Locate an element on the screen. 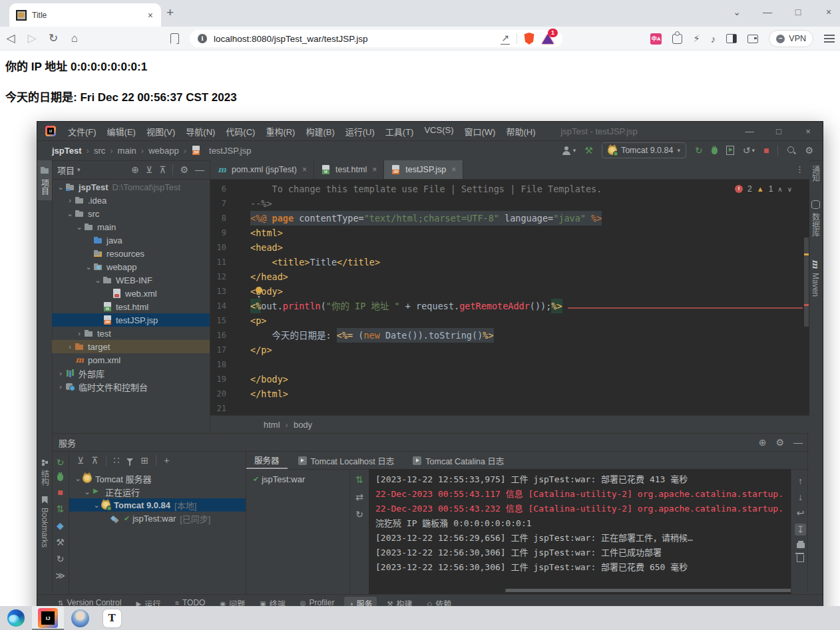 The width and height of the screenshot is (840, 630). project-tree-row: java is located at coordinates (130, 240).